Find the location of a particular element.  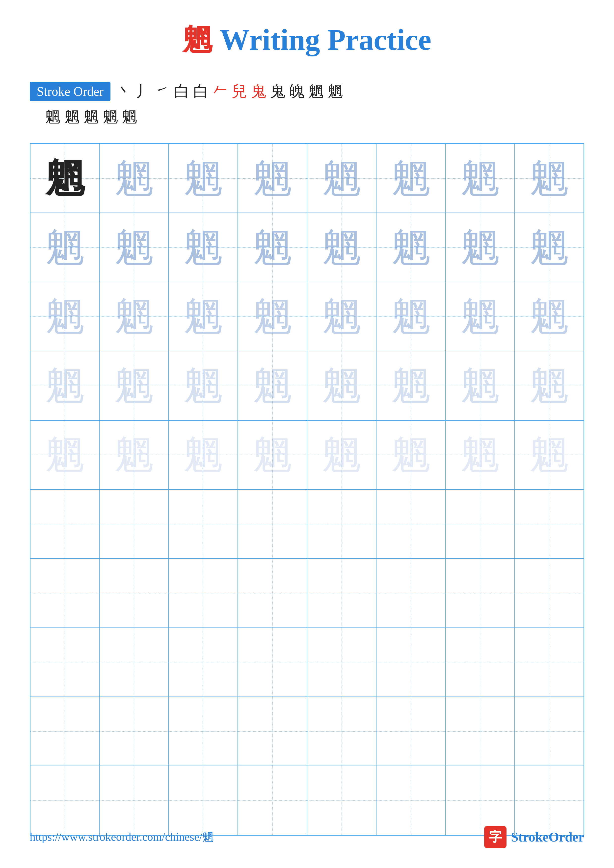

grid-cell-4-3: 魍 is located at coordinates (272, 455).